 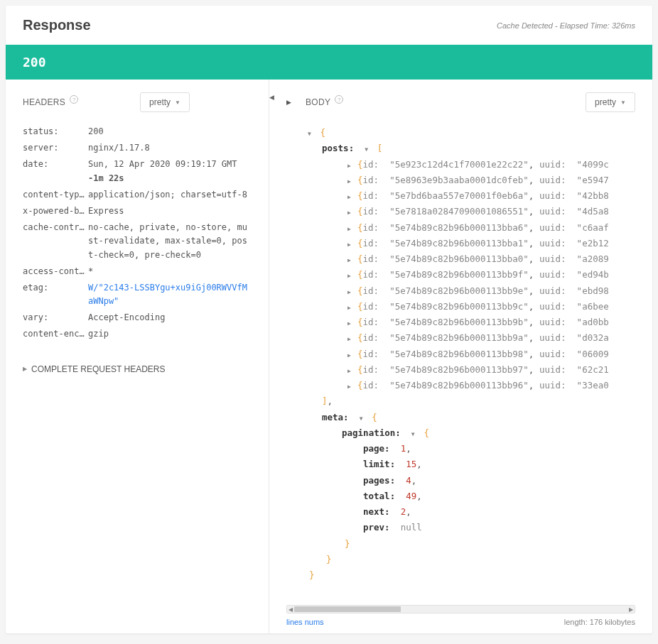 I want to click on header-value: W/"2c143-LSSBYgu+xu9iGj00RWVVfMaWNpw", so click(x=170, y=295).